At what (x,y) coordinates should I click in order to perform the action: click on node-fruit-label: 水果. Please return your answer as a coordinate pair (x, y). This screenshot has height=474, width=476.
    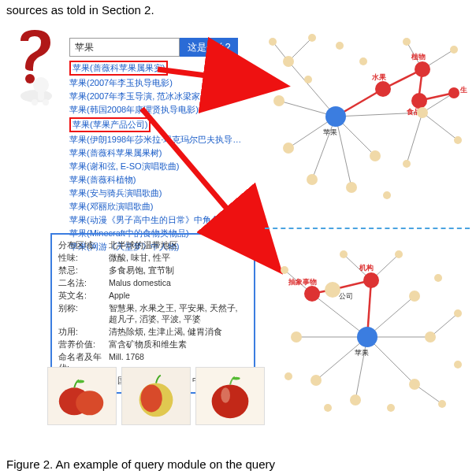
    Looking at the image, I should click on (379, 77).